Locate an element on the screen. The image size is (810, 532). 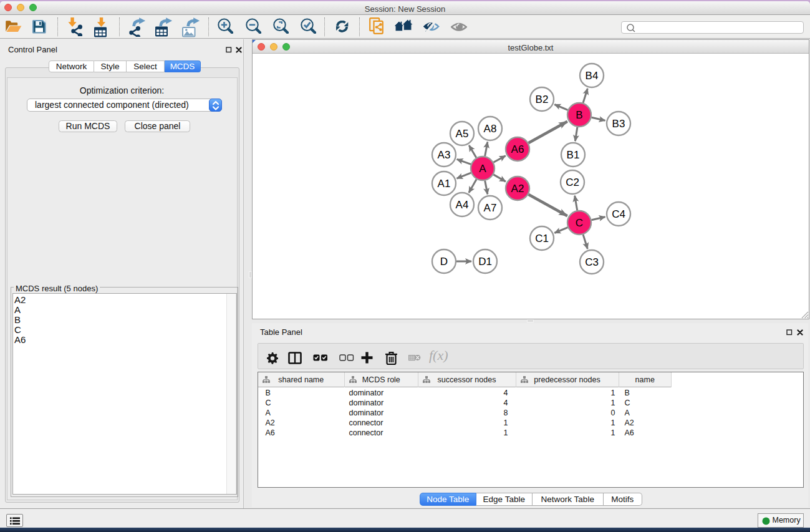
svg-text: D is located at coordinates (443, 261).